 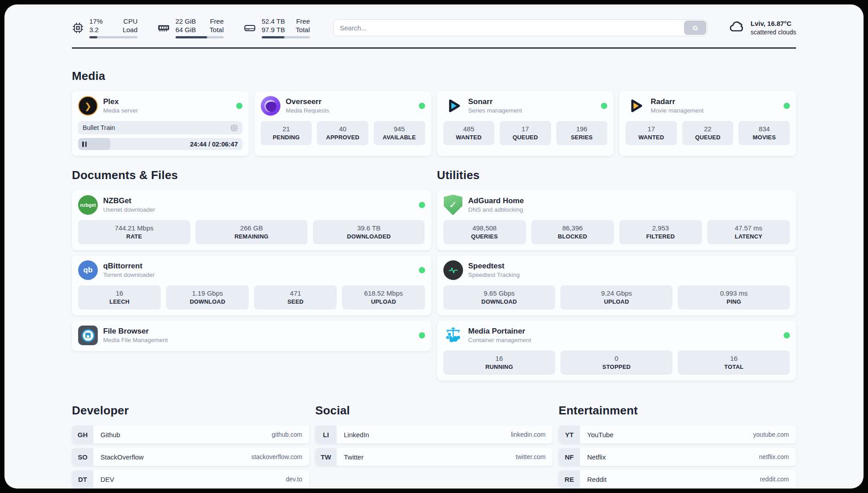 What do you see at coordinates (748, 232) in the screenshot?
I see `stat-pill: 47.57 msLATENCY` at bounding box center [748, 232].